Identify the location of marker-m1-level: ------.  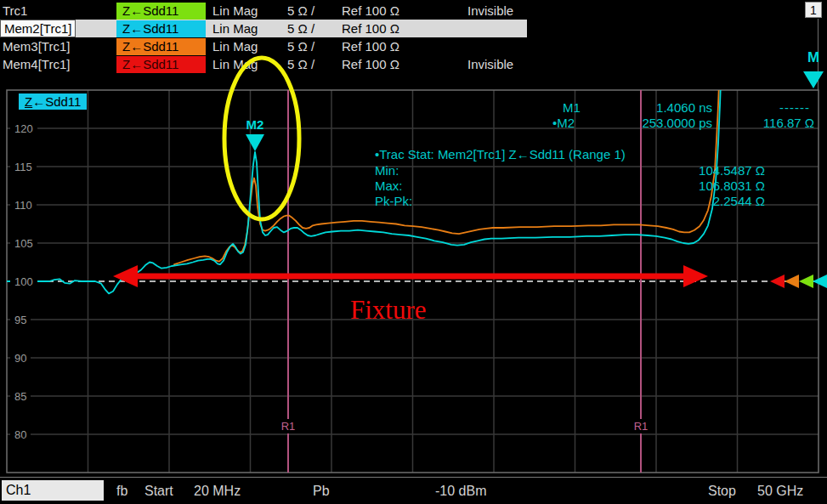
(776, 107).